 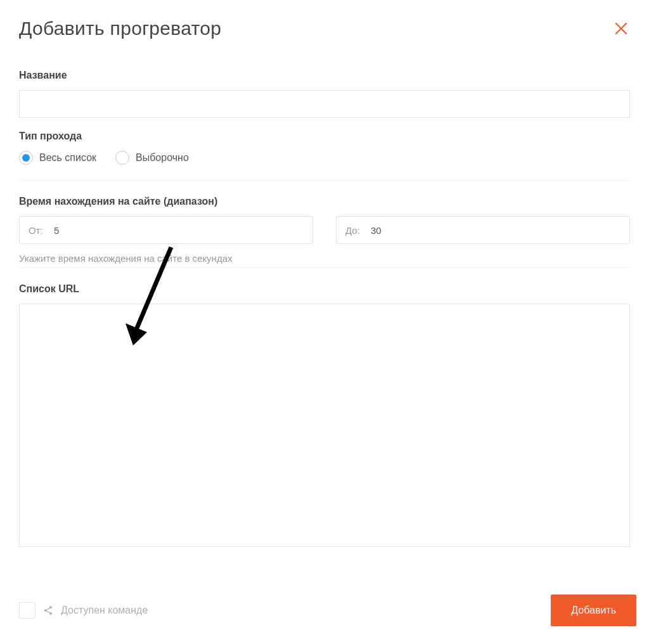 I want to click on radio-selective-label: Выборочно, so click(x=162, y=158).